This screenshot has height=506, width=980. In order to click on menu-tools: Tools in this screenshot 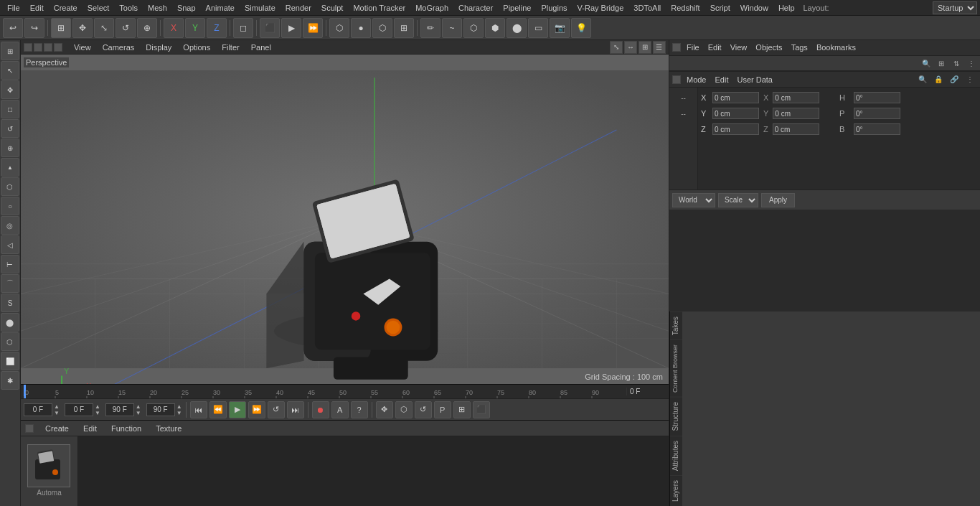, I will do `click(128, 8)`.